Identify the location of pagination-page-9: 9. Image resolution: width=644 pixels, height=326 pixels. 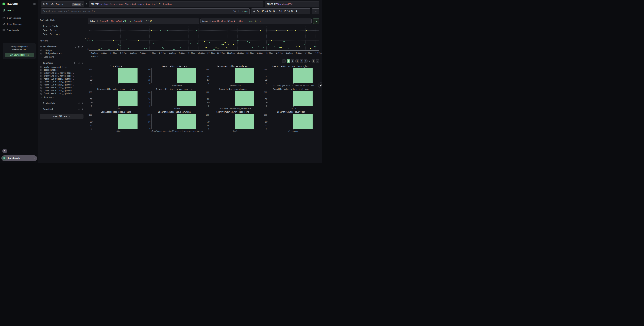
(313, 61).